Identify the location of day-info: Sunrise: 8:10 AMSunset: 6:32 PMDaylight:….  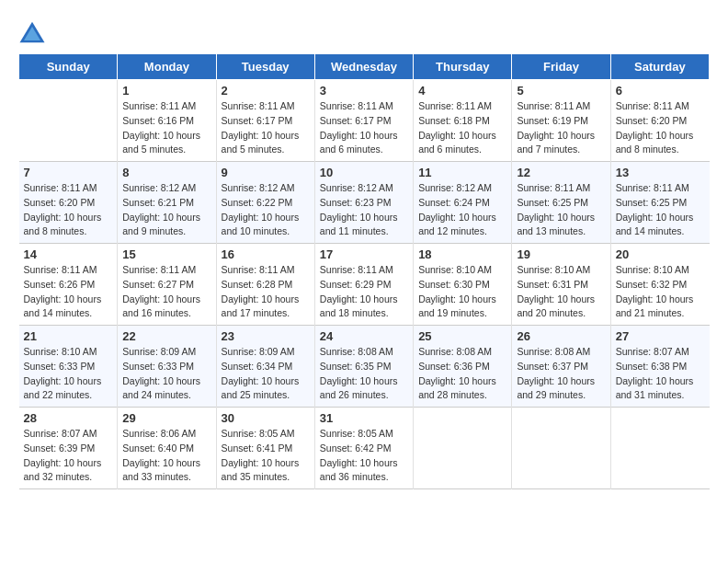
(660, 293).